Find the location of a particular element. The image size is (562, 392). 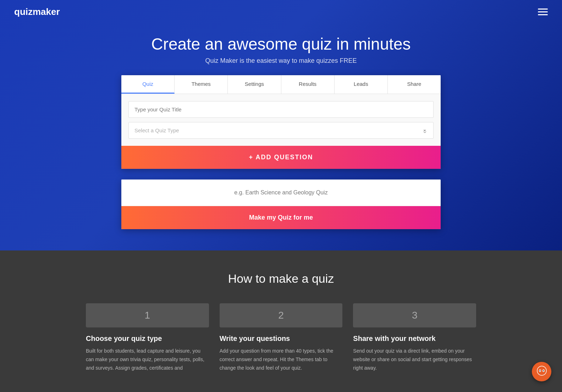

step-1: 1 Choose your quiz type Built for both s… is located at coordinates (148, 338).